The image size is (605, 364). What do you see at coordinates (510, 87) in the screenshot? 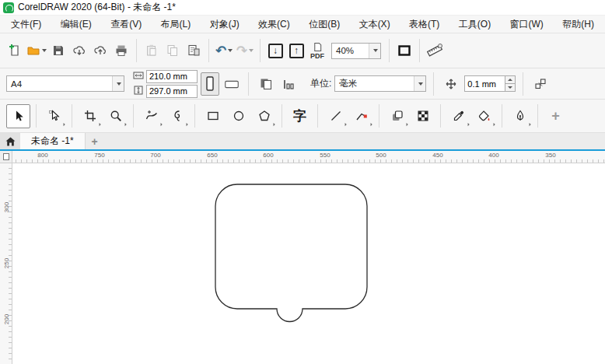
I see `nudge-spin-down-button` at bounding box center [510, 87].